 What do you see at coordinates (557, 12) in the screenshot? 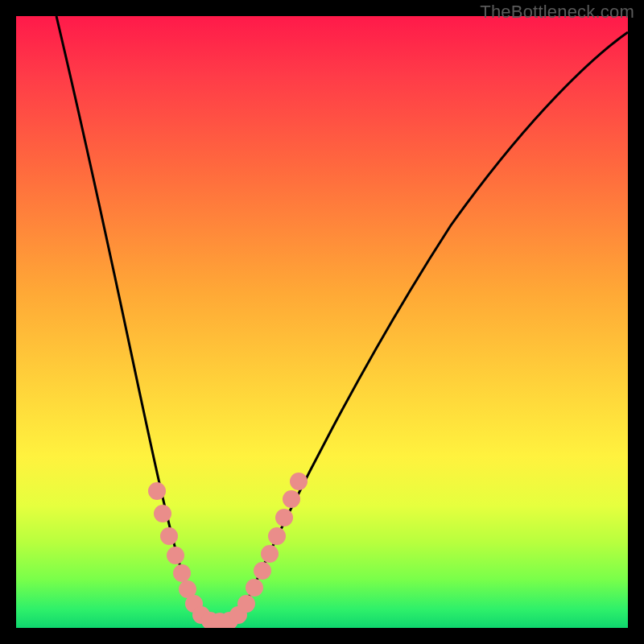
I see `watermark-text: TheBottleneck.com` at bounding box center [557, 12].